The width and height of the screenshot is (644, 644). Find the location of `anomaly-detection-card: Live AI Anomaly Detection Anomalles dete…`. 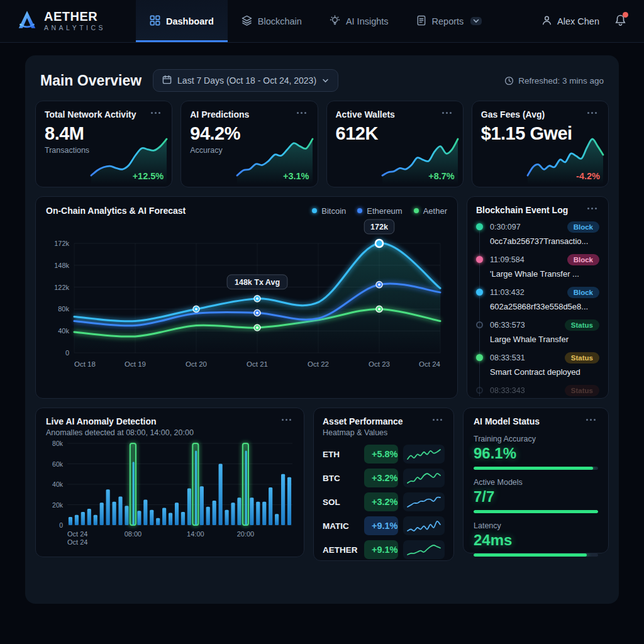

anomaly-detection-card: Live AI Anomaly Detection Anomalles dete… is located at coordinates (170, 482).